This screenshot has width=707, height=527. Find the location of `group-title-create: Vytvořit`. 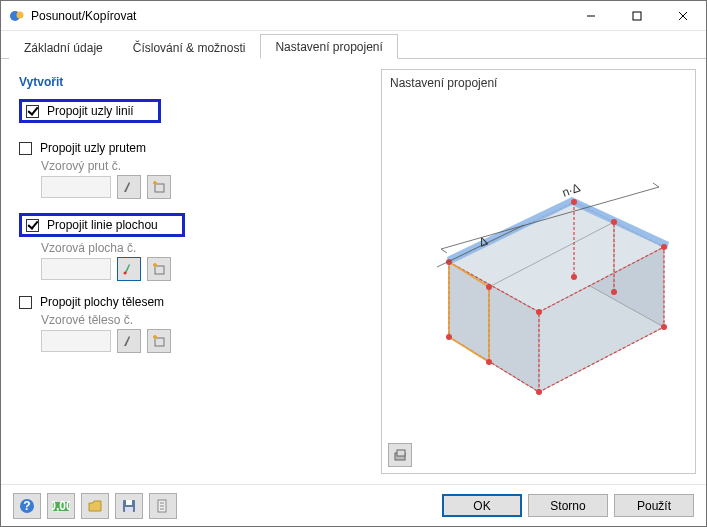

group-title-create: Vytvořit is located at coordinates (193, 82).